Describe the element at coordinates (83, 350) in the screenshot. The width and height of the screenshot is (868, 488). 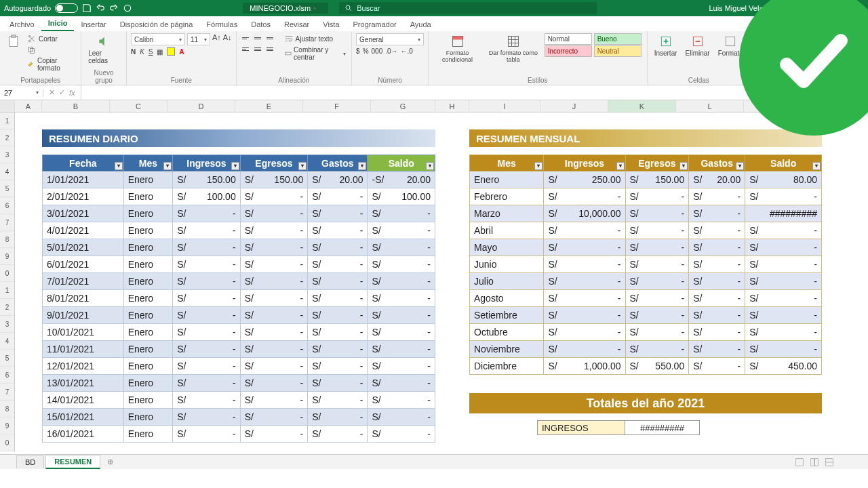
I see `cell: 11/01/2021` at that location.